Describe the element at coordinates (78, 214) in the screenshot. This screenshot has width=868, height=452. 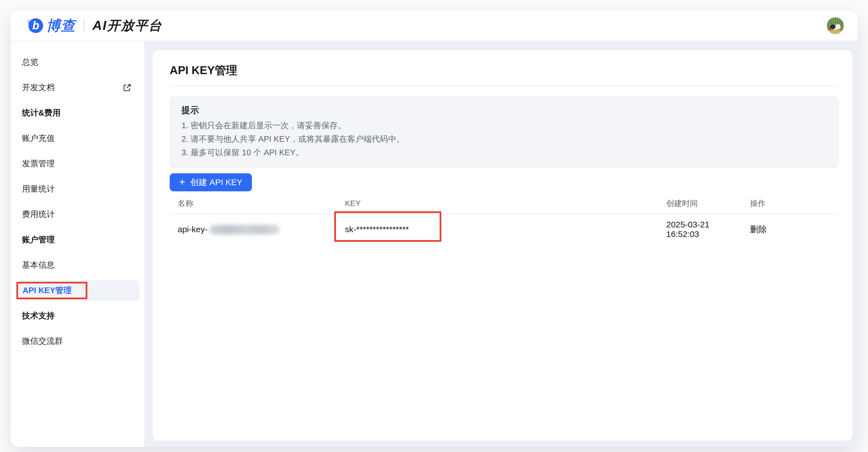
I see `sidebar-item-cost-stats: 费用统计` at that location.